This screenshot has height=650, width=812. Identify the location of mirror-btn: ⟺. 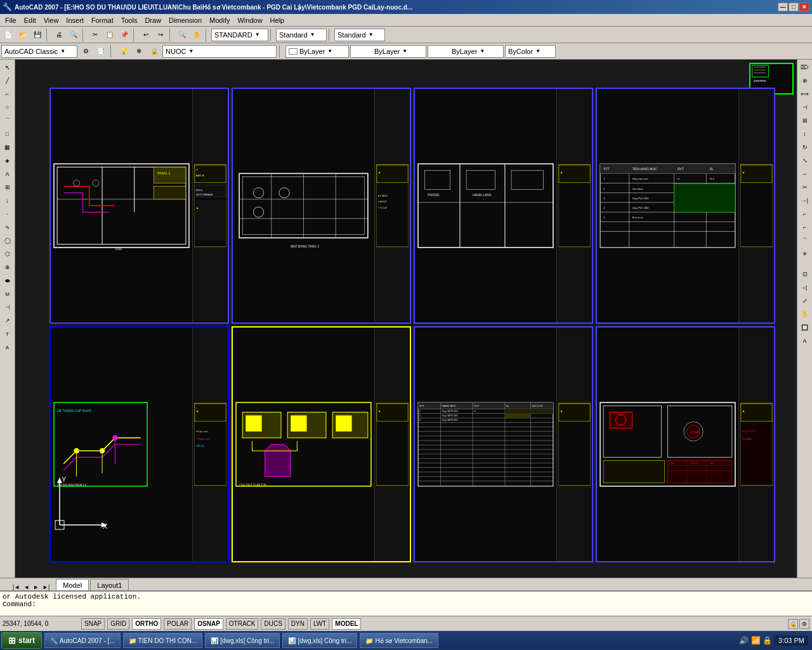
(805, 94).